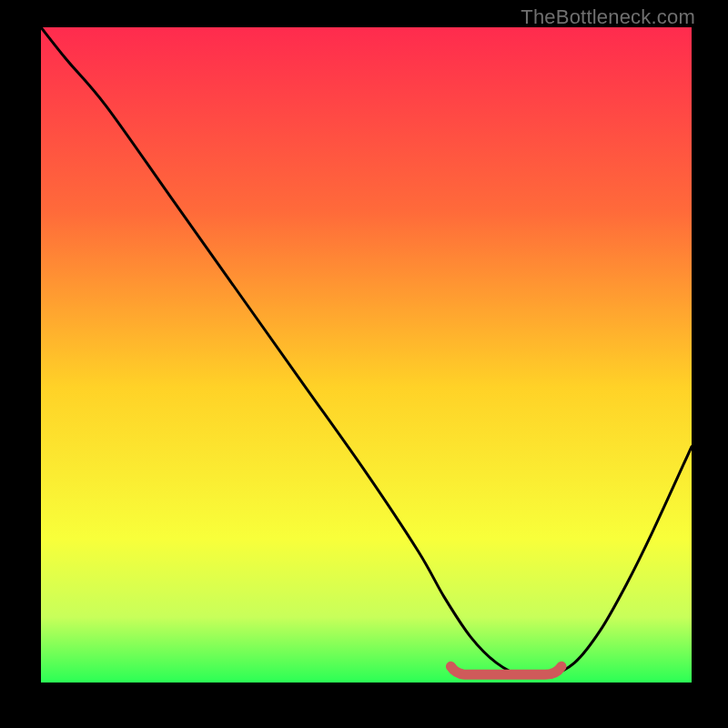 The image size is (728, 728). What do you see at coordinates (608, 17) in the screenshot?
I see `watermark-text: TheBottleneck.com` at bounding box center [608, 17].